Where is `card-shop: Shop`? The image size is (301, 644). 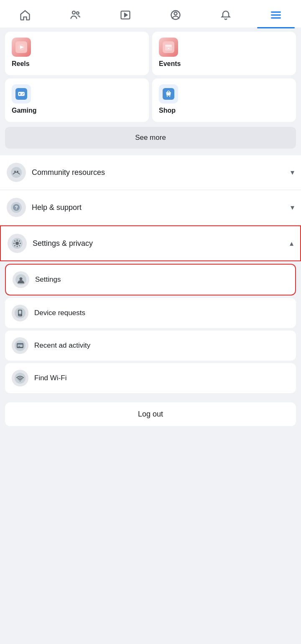 card-shop: Shop is located at coordinates (224, 100).